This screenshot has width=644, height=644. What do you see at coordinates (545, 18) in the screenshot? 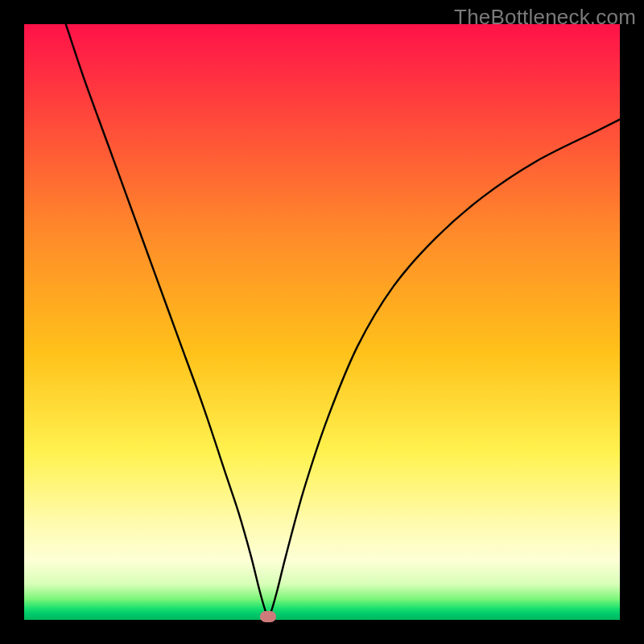
I see `watermark-text: TheBottleneck.com` at bounding box center [545, 18].